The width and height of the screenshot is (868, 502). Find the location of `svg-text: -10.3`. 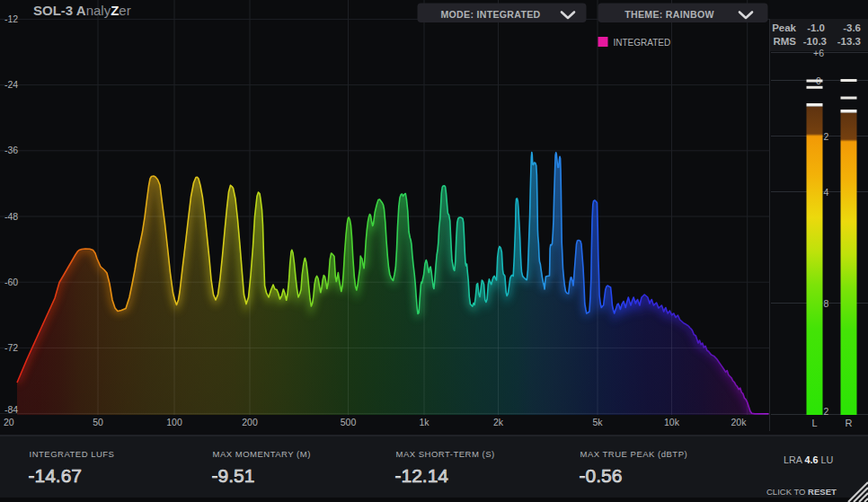

svg-text: -10.3 is located at coordinates (815, 41).